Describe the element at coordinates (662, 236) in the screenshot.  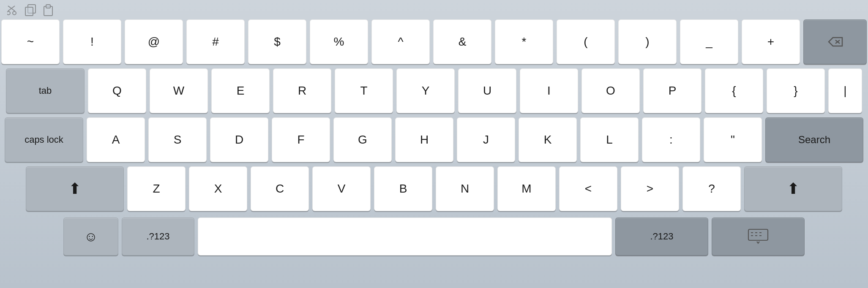
I see `key-num-right: .?123` at that location.